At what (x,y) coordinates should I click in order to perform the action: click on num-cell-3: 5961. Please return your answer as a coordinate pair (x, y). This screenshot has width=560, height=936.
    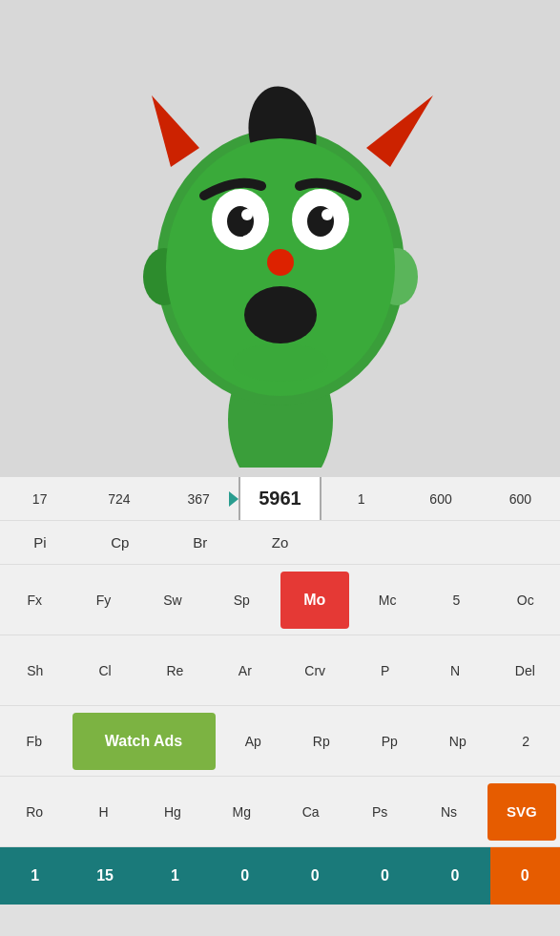
    Looking at the image, I should click on (280, 498).